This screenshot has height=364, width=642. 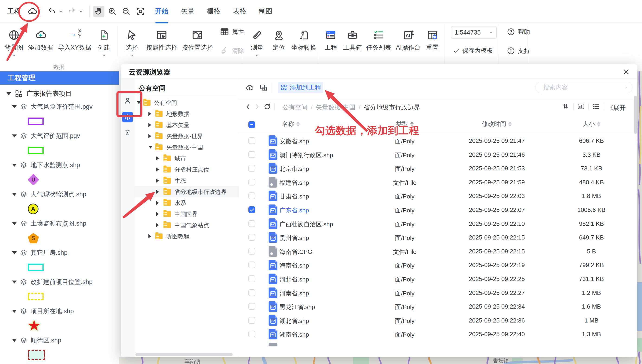 I want to click on attribute-table-button: 属性, so click(x=232, y=32).